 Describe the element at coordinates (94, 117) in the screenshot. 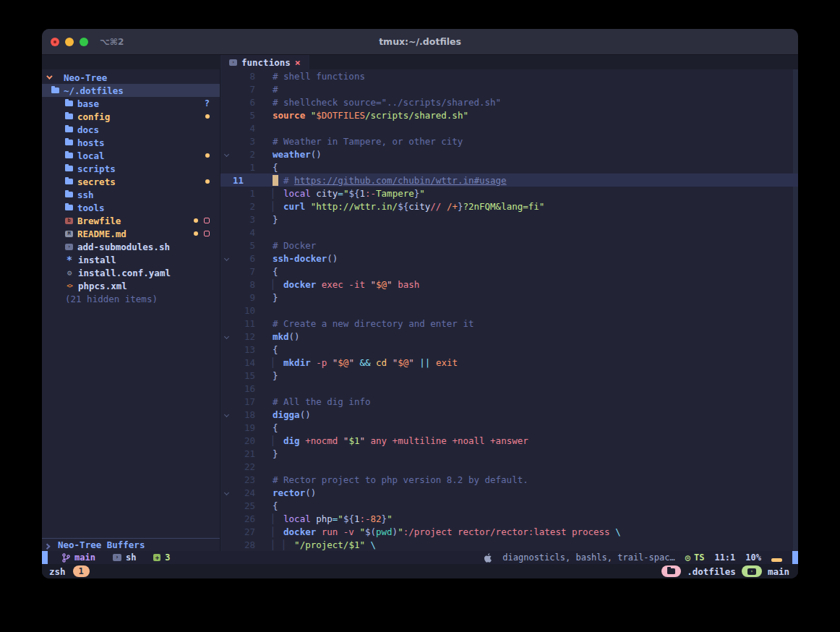

I see `tree-item-label: config` at that location.